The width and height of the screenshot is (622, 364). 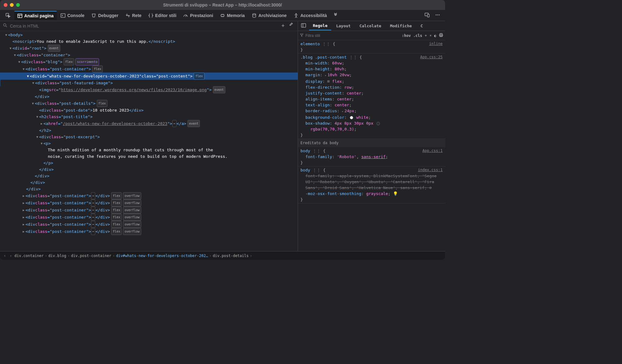 I want to click on console-tab: Console, so click(x=73, y=16).